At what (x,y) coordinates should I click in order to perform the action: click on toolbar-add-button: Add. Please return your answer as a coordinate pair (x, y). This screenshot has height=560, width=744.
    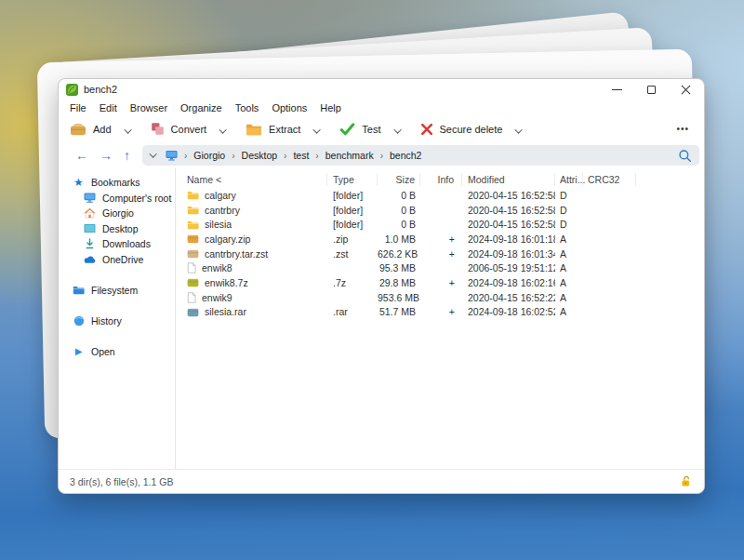
    Looking at the image, I should click on (91, 129).